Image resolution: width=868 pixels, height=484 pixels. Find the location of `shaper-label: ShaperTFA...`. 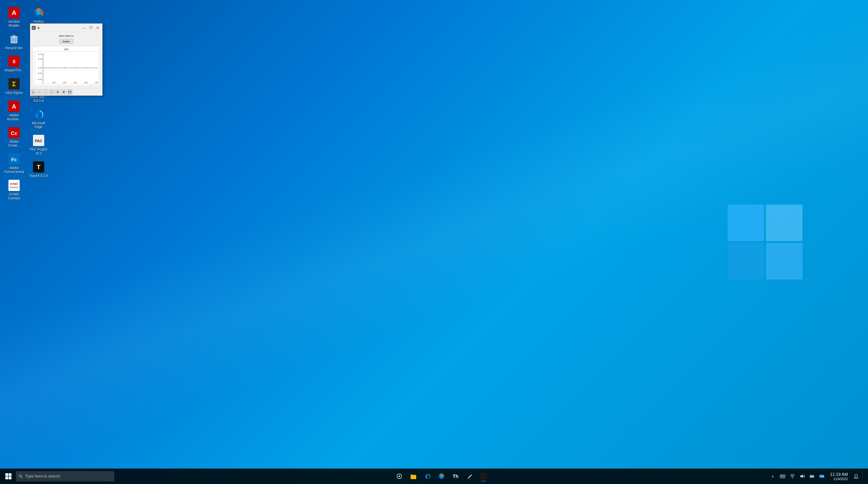

shaper-label: ShaperTFA... is located at coordinates (14, 70).